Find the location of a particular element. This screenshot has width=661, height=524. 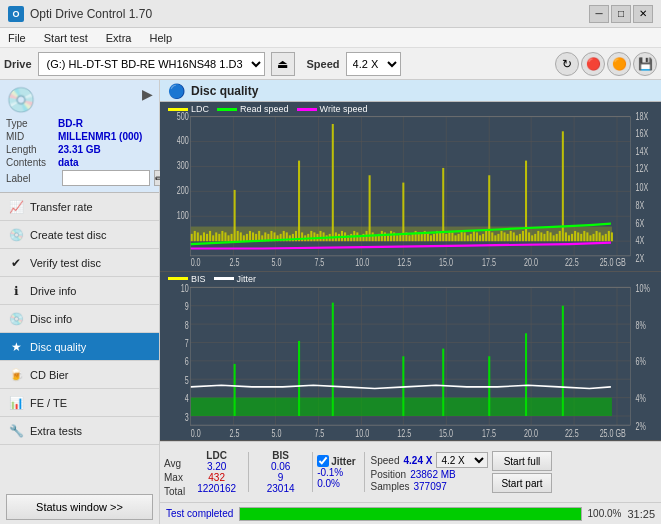

samples-label: Samples is located at coordinates (390, 486).